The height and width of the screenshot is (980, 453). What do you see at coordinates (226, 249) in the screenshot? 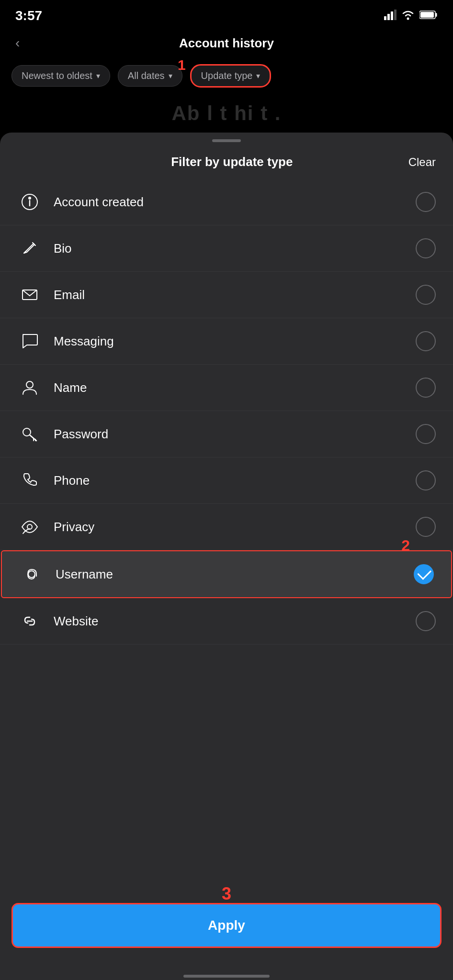
I see `filter-item-bio: Bio` at bounding box center [226, 249].